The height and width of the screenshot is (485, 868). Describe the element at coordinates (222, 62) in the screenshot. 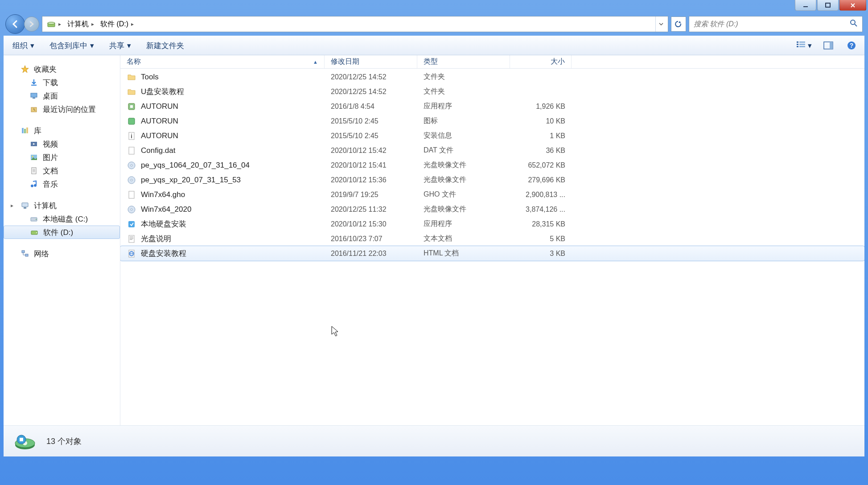

I see `column-name: 名称 ▲` at that location.